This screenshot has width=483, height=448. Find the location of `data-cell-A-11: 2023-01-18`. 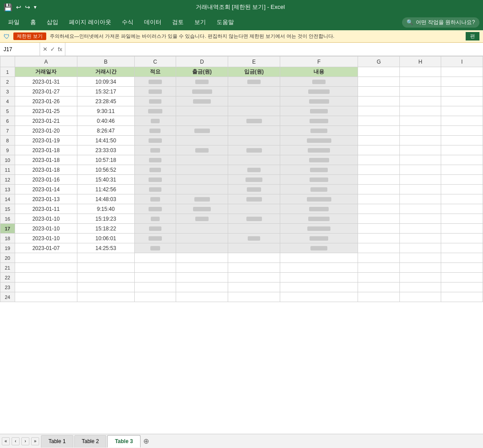

data-cell-A-11: 2023-01-18 is located at coordinates (46, 170).